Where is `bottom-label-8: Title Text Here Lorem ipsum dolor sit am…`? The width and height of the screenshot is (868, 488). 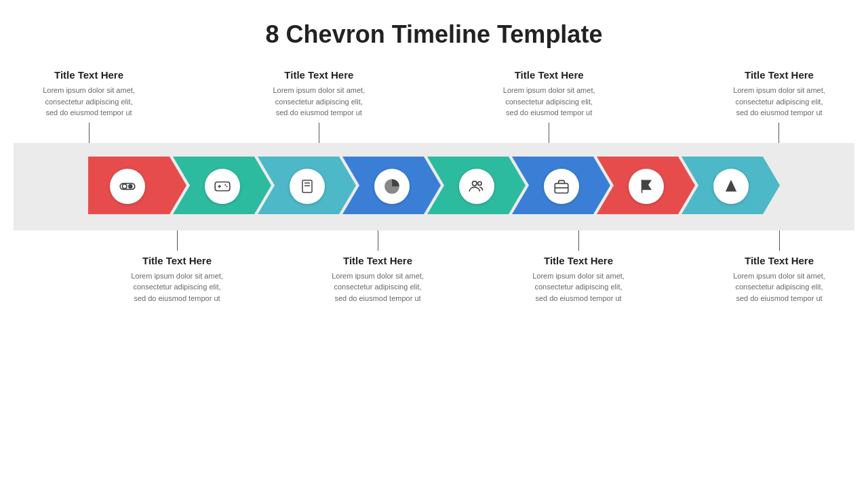 bottom-label-8: Title Text Here Lorem ipsum dolor sit am… is located at coordinates (779, 267).